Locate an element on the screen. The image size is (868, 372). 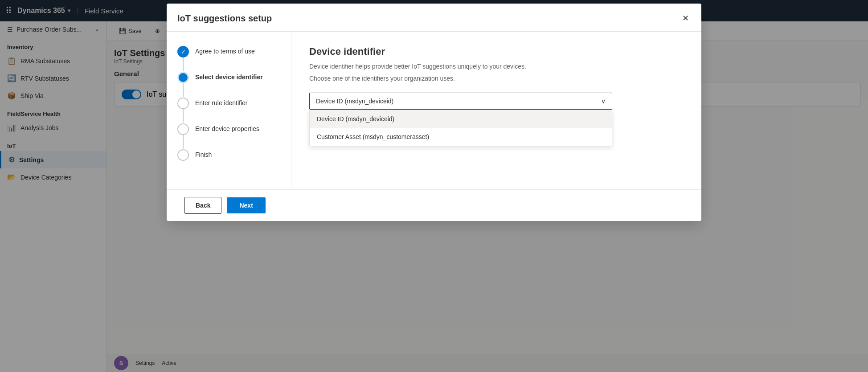
dropdown-option-device-id-label: Device ID (msdyn_deviceid) is located at coordinates (356, 119).